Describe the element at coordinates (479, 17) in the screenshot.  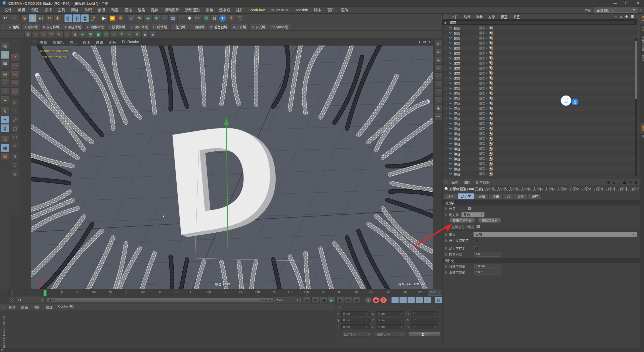
I see `menu-item-查看: 查看` at that location.